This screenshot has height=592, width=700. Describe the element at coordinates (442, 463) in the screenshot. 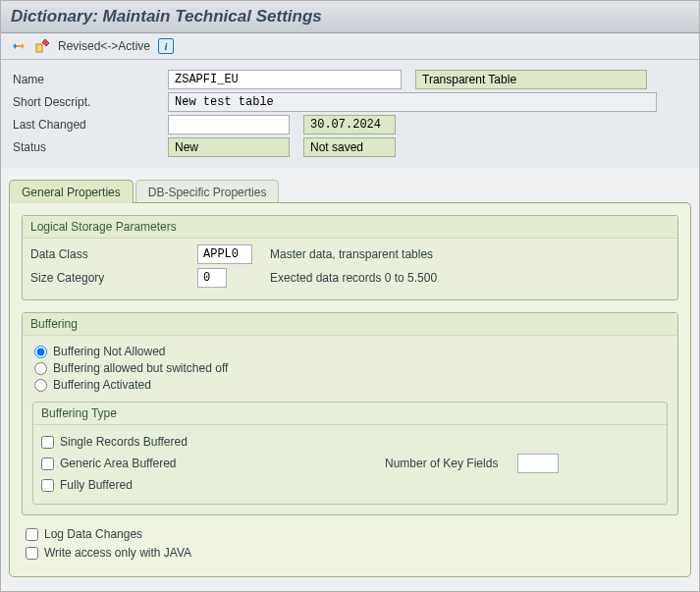

I see `num-key-fields-label: Number of Key Fields` at that location.